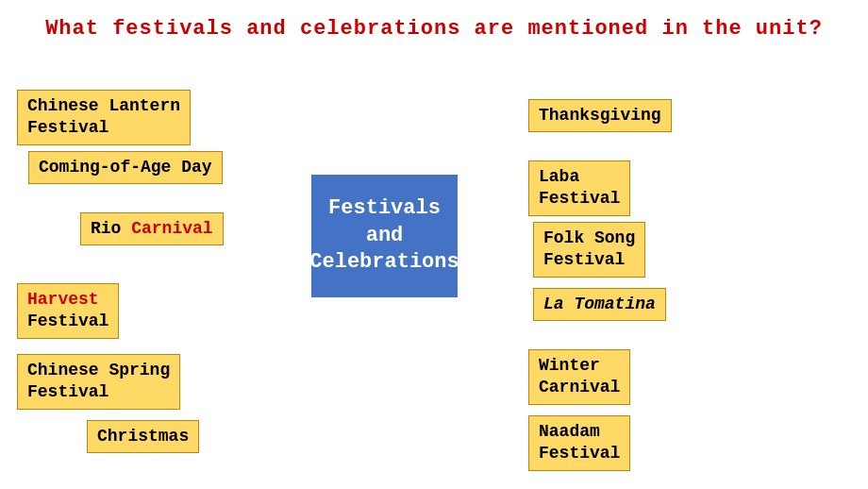  What do you see at coordinates (579, 378) in the screenshot?
I see `festival-tag-winter-carnival: WinterCarnival` at bounding box center [579, 378].